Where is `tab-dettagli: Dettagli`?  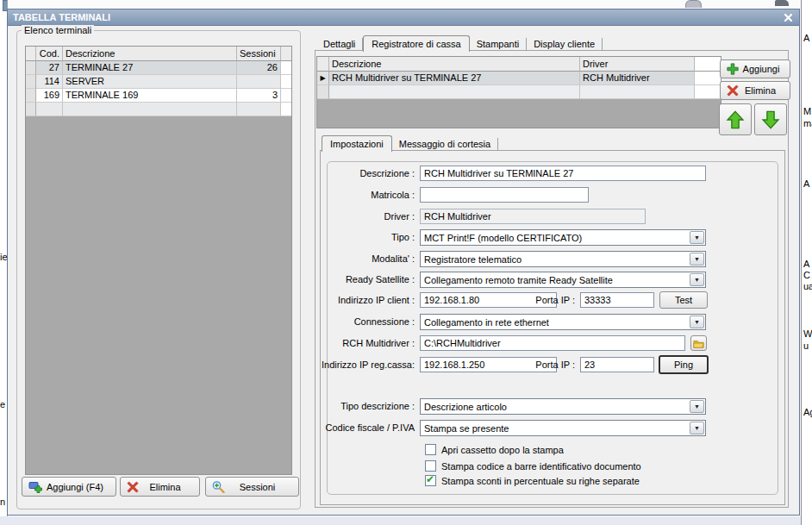
tab-dettagli: Dettagli is located at coordinates (340, 45).